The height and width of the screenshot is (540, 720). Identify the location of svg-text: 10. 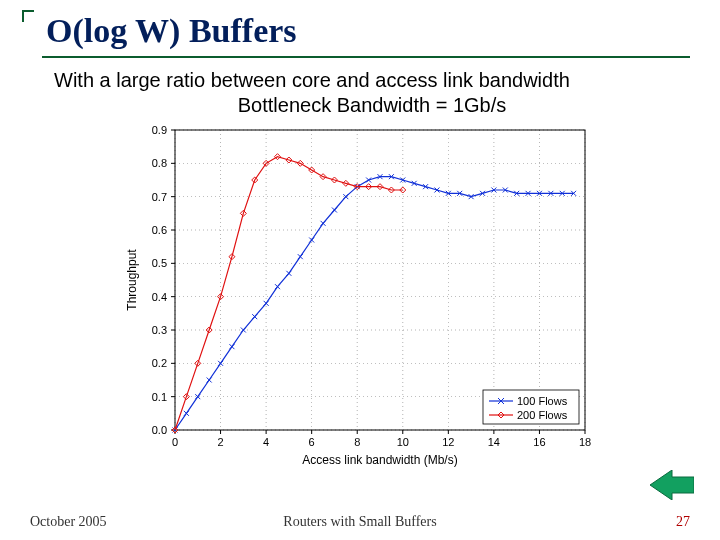
(403, 442).